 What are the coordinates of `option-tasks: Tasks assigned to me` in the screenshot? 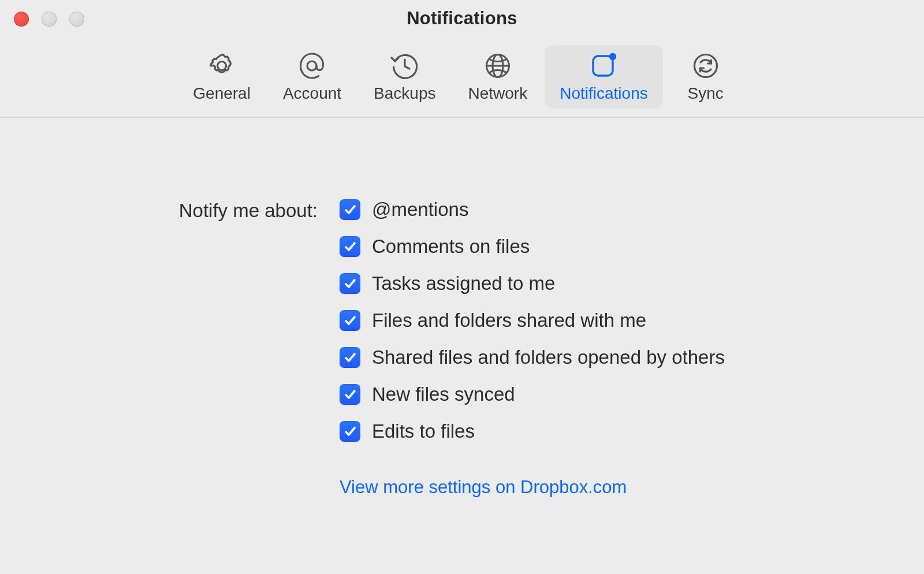 It's located at (532, 284).